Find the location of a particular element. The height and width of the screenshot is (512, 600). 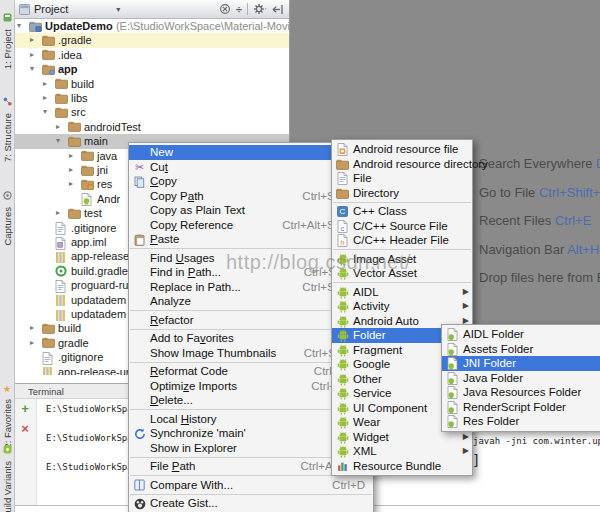

menu-item-label: Java Resources Folder is located at coordinates (522, 392).